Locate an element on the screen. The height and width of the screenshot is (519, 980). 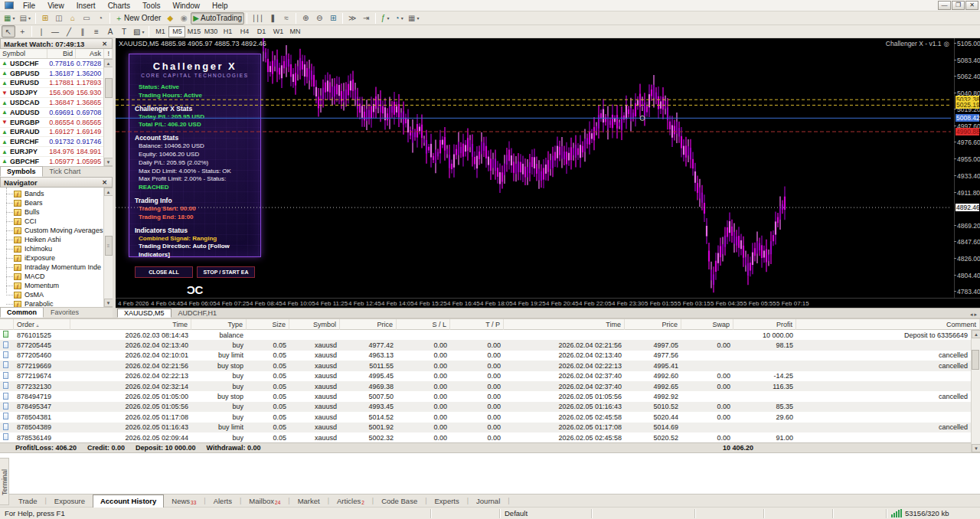
price-axis: 5105.005083.405062.405040.805019.204997.… is located at coordinates (967, 168).